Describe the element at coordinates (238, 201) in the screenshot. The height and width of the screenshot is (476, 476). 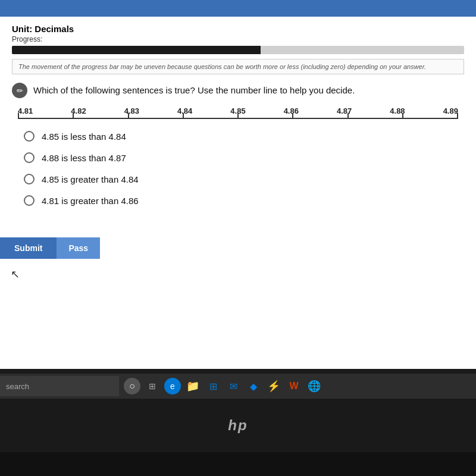
I see `option-d: 4.81 is greater than 4.86` at that location.